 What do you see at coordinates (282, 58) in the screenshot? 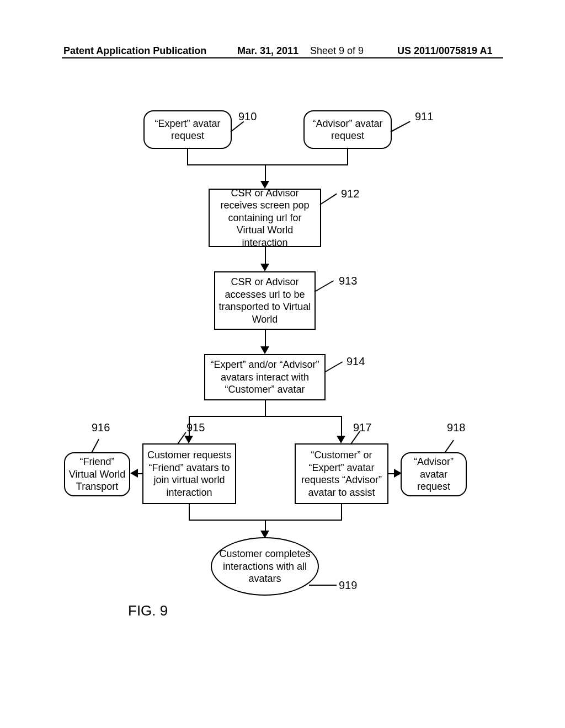
I see `header-rule` at bounding box center [282, 58].